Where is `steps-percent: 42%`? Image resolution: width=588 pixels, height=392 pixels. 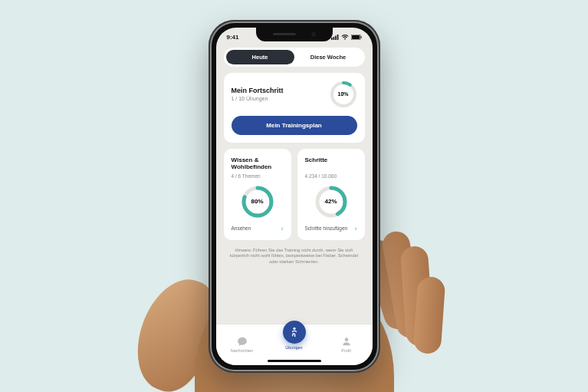 steps-percent: 42% is located at coordinates (331, 202).